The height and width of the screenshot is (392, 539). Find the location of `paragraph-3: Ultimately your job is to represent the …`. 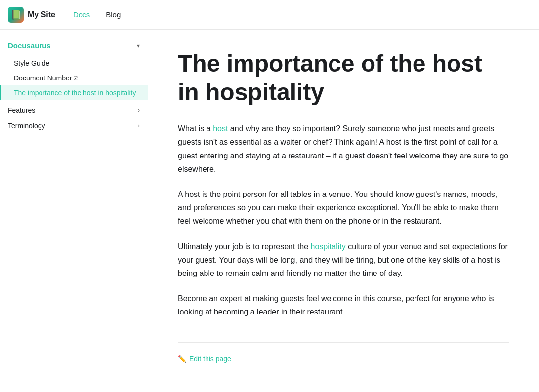

paragraph-3: Ultimately your job is to represent the … is located at coordinates (344, 260).